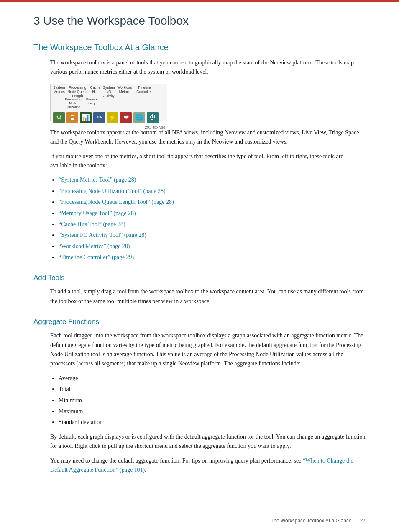 The image size is (399, 532). Describe the element at coordinates (318, 521) in the screenshot. I see `footer-text: The Workspace Toolbox At a Glance 27` at that location.